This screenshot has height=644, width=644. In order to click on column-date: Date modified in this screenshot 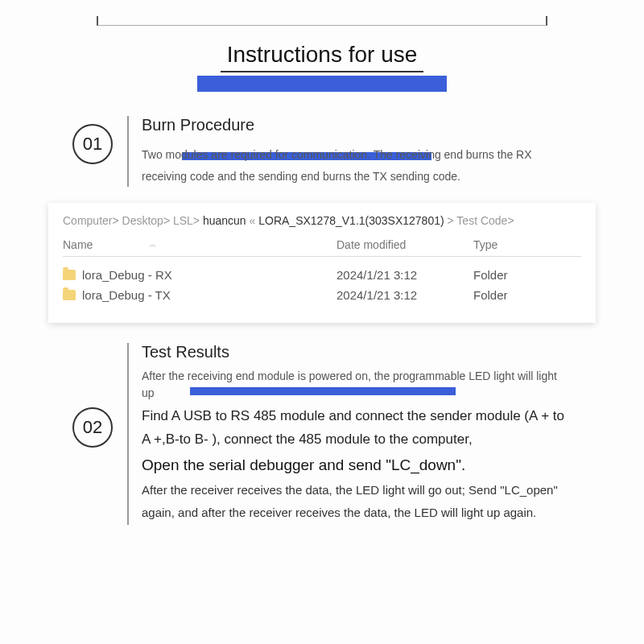, I will do `click(405, 245)`.